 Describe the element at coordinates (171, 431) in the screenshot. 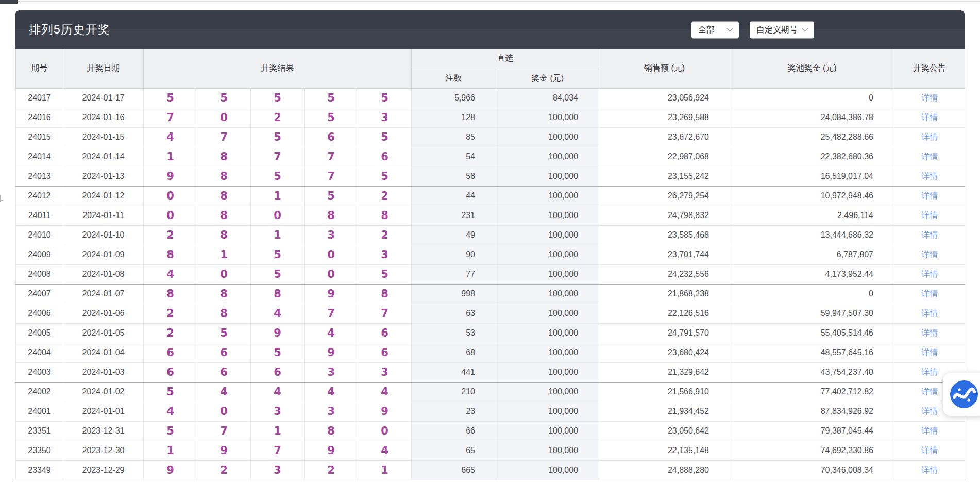

I see `result-digit-1: 5` at that location.